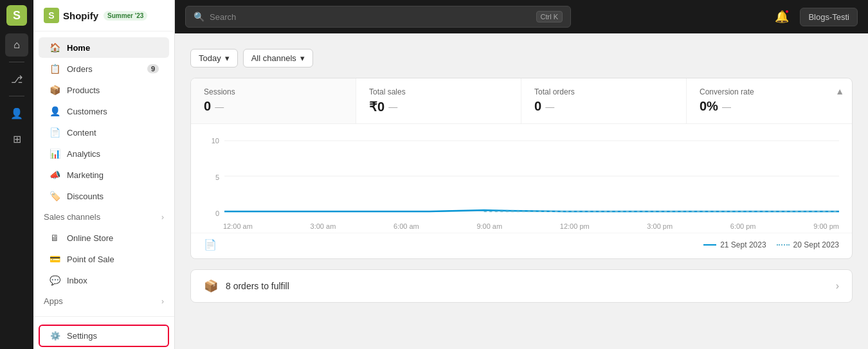  I want to click on export-button: 📄, so click(210, 244).